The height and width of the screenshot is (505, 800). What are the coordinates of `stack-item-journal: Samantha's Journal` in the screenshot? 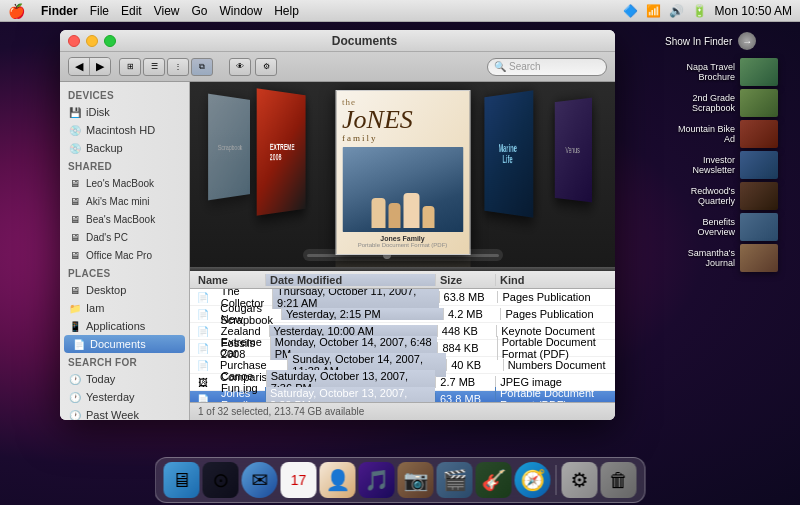 It's located at (722, 258).